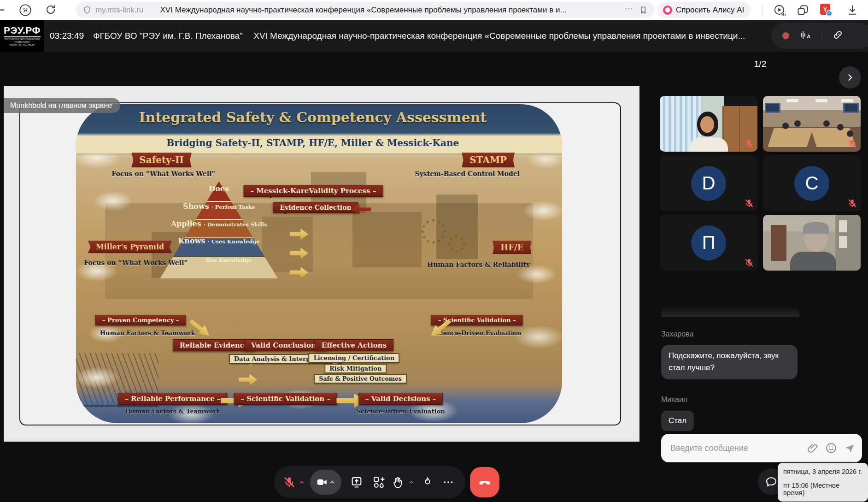  Describe the element at coordinates (357, 482) in the screenshot. I see `screen-share-icon` at that location.